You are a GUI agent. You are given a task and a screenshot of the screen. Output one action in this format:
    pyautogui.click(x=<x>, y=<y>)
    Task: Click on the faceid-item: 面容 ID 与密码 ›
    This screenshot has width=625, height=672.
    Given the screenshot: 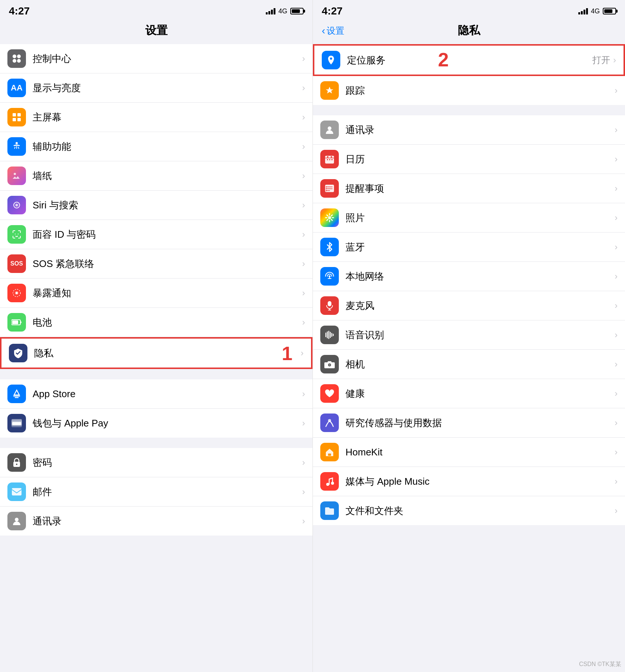 What is the action you would take?
    pyautogui.click(x=156, y=234)
    